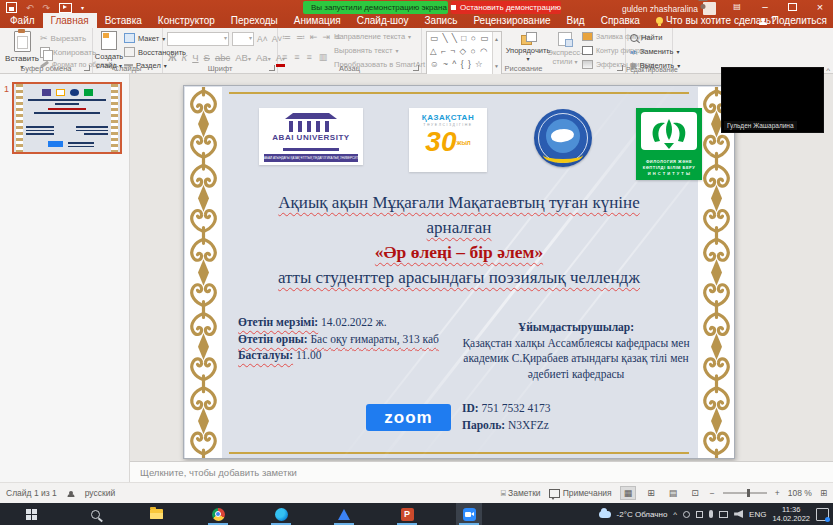  I want to click on copy-button: Копировать, so click(68, 52).